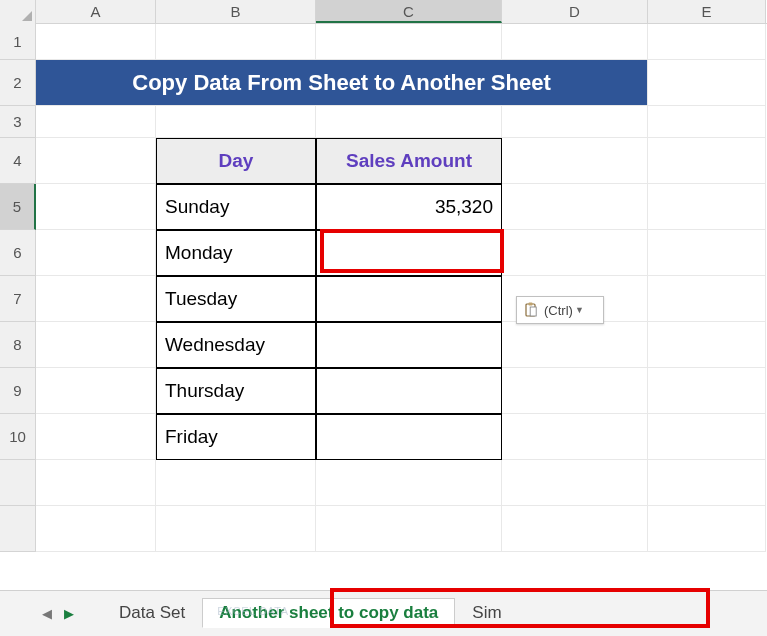  Describe the element at coordinates (18, 83) in the screenshot. I see `row-header-2: 2` at that location.